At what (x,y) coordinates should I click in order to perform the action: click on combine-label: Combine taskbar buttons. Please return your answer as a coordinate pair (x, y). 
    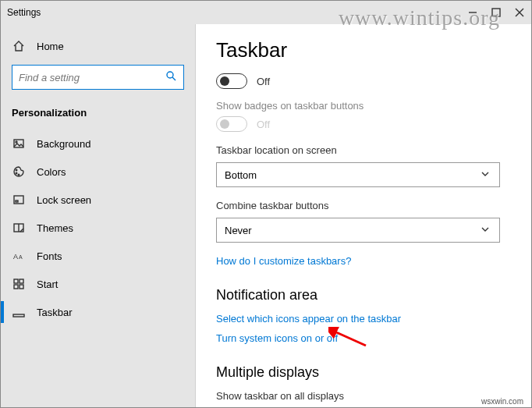
    Looking at the image, I should click on (364, 206).